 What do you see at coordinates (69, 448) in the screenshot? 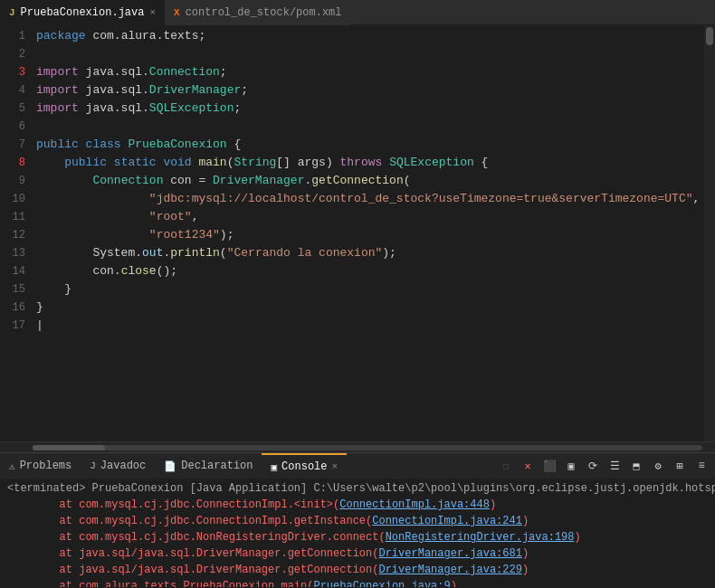
I see `h-scrollbar-thumb` at bounding box center [69, 448].